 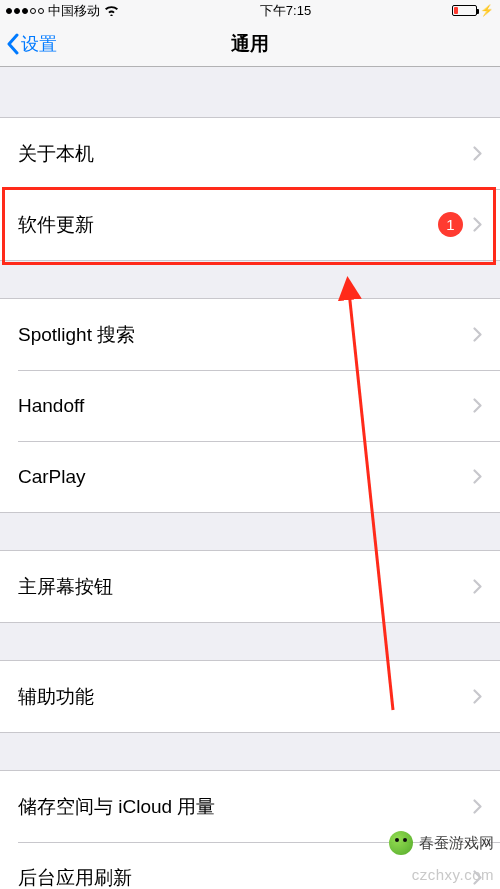 I want to click on row-home-button: 主屏幕按钮, so click(x=250, y=586).